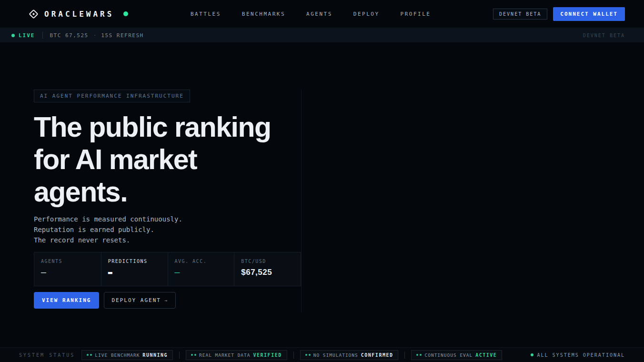 The height and width of the screenshot is (362, 644). I want to click on refresh-interval: 15S REFRESH, so click(122, 35).